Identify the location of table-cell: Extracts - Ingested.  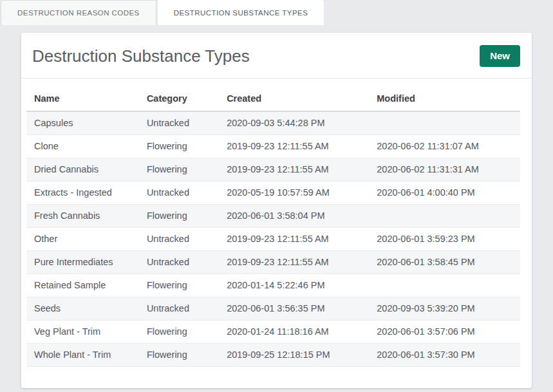
(82, 192).